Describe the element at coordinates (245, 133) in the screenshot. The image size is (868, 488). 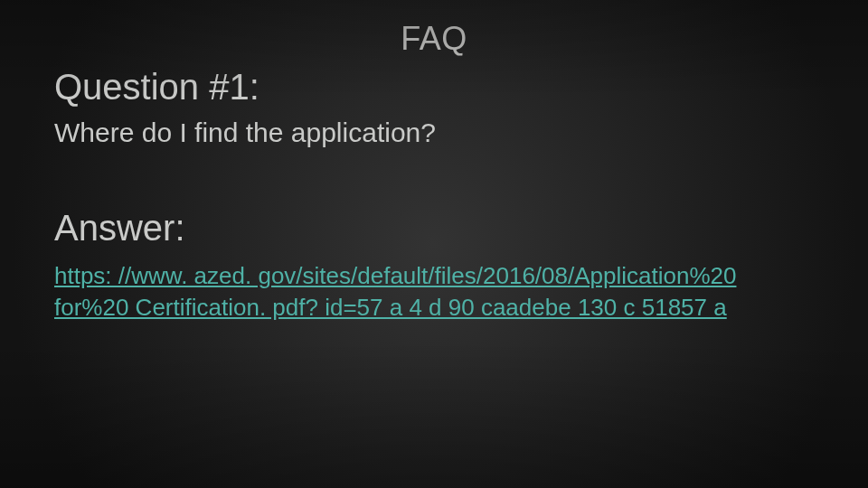
I see `question-text: Where do I find the application?` at that location.